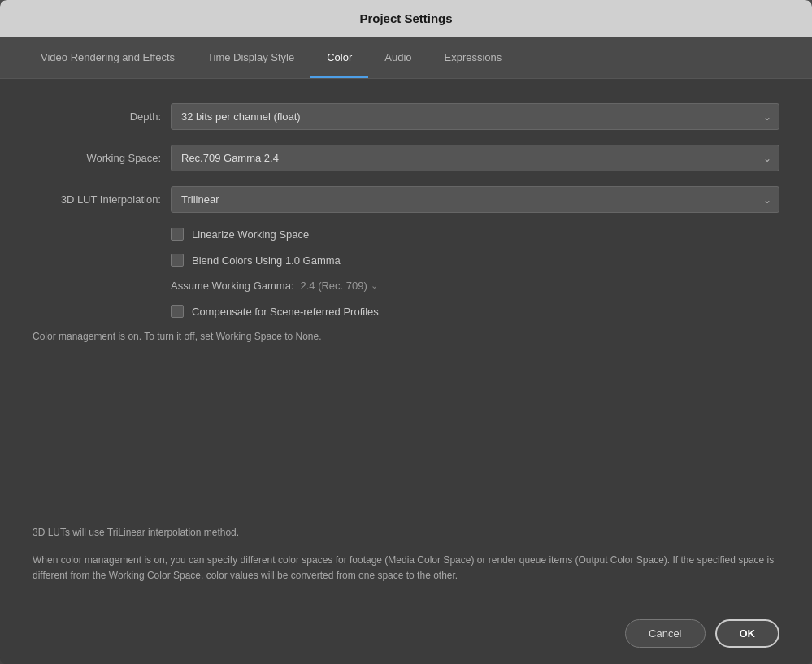  What do you see at coordinates (398, 57) in the screenshot?
I see `tab-audio: Audio` at bounding box center [398, 57].